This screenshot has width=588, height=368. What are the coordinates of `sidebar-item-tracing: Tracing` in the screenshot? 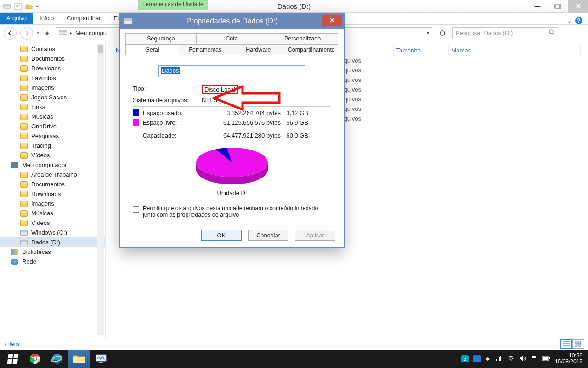 It's located at (52, 145).